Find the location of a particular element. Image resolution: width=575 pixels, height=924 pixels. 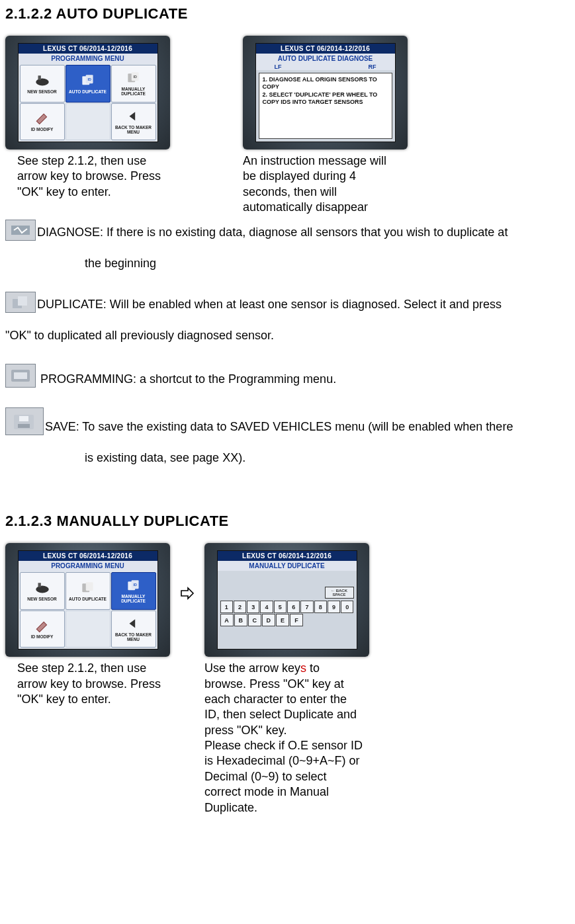

caption-left-2: See step 2.1.2, then use arrow key to br… is located at coordinates (93, 684).